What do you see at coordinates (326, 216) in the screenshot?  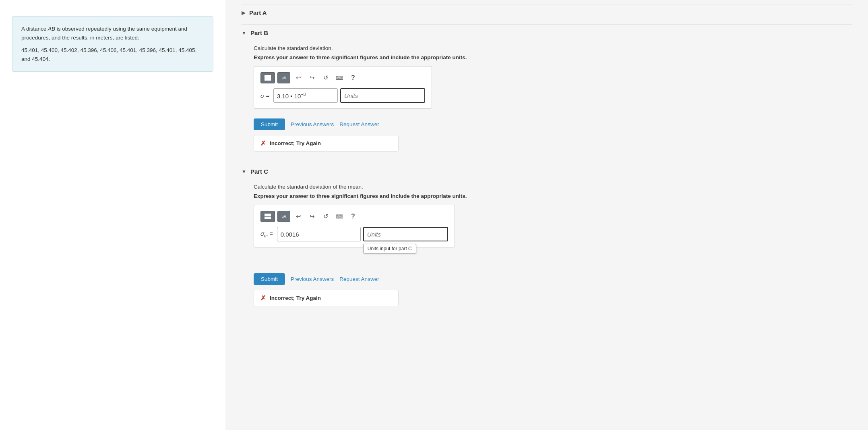 I see `refresh-button-c: ↺` at bounding box center [326, 216].